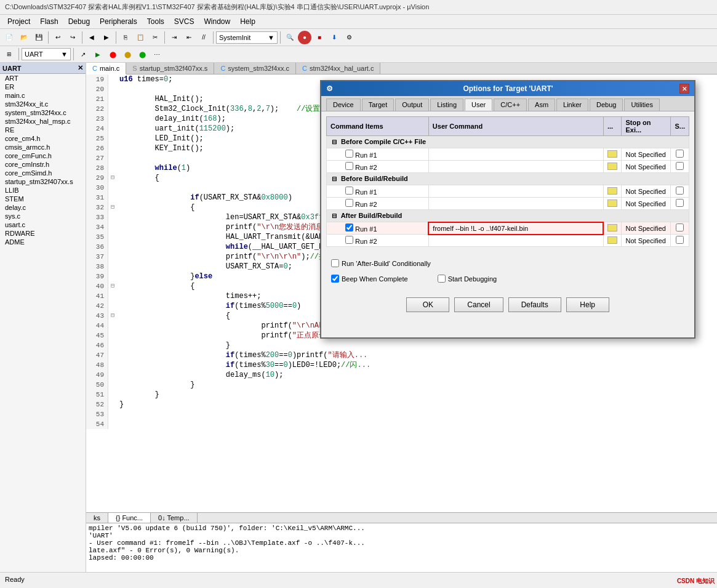 This screenshot has height=588, width=717. What do you see at coordinates (535, 305) in the screenshot?
I see `dialog-defaults-btn: Defaults` at bounding box center [535, 305].